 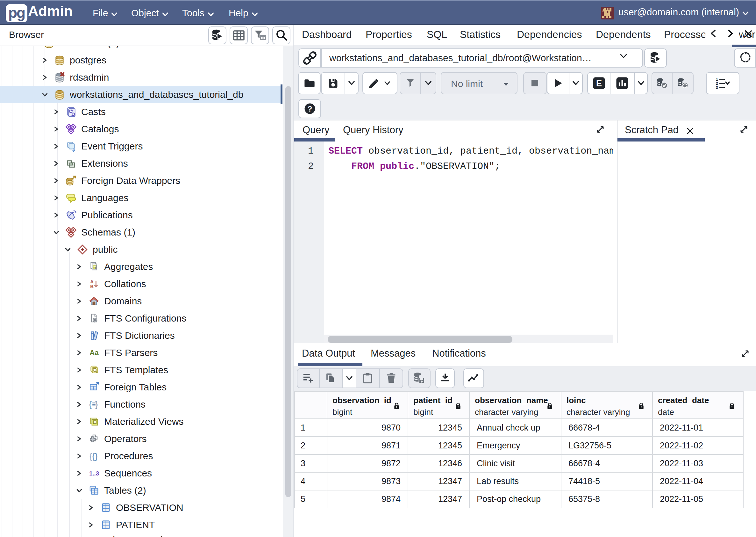 What do you see at coordinates (94, 474) in the screenshot?
I see `svg-text: 1..3` at bounding box center [94, 474].